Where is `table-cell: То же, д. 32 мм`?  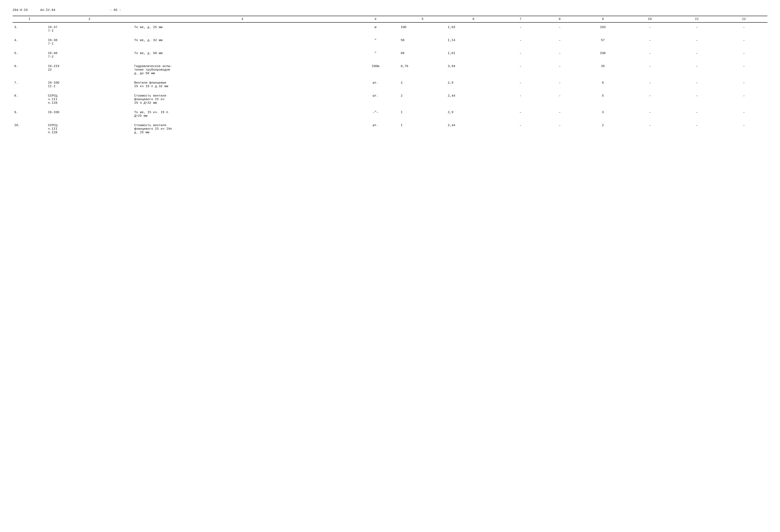 table-cell: То же, д. 32 мм is located at coordinates (242, 42).